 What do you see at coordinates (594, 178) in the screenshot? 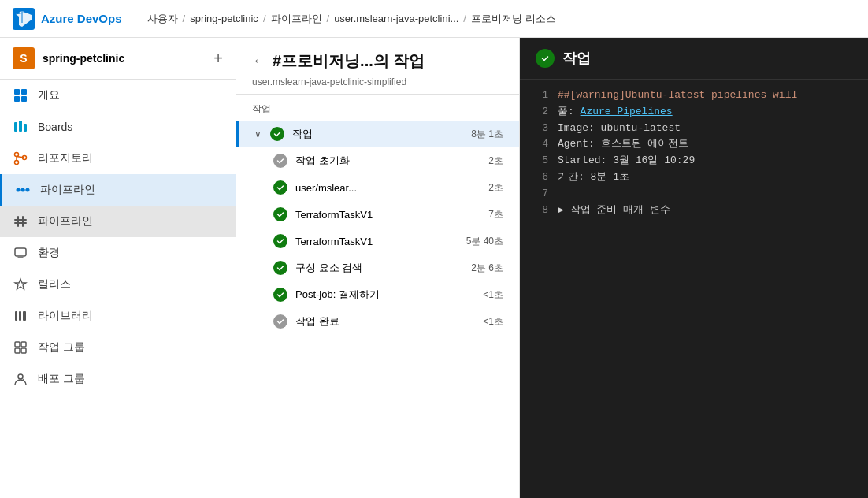
I see `log-text-6: 기간: 8분 1초` at bounding box center [594, 178].